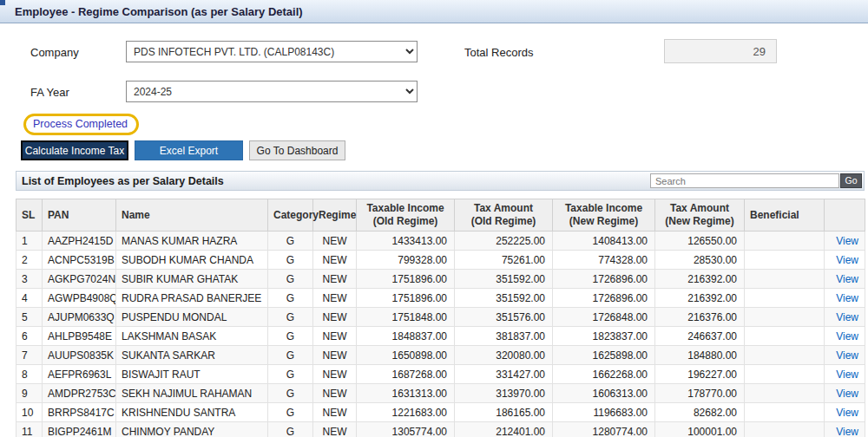  I want to click on cell-name: PUSPENDU MONDAL, so click(193, 317).